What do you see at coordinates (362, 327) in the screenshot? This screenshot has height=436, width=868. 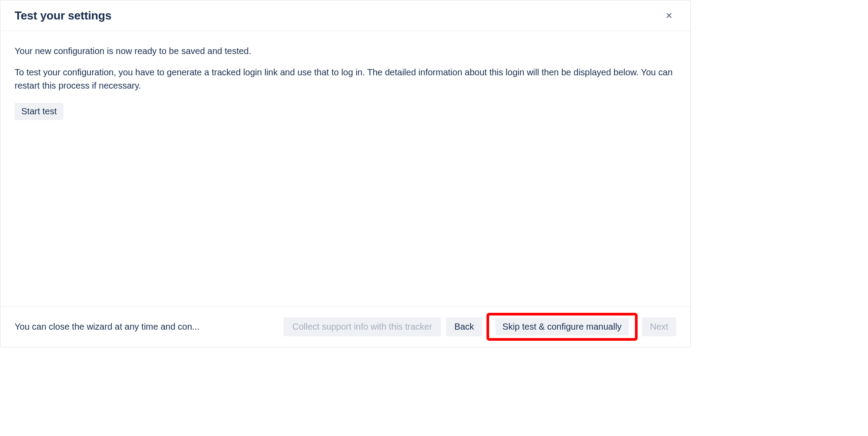 I see `collect-support-button: Collect support info with this tracker` at bounding box center [362, 327].